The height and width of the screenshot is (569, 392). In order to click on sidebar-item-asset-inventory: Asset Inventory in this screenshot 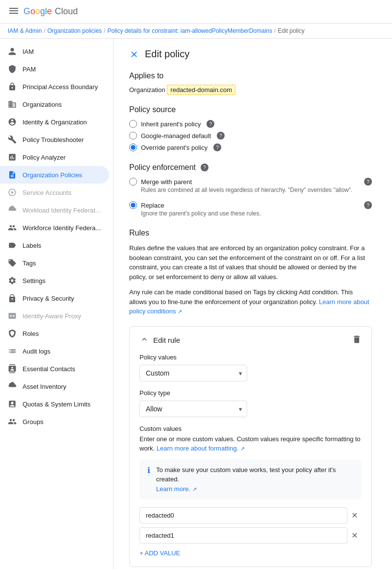, I will do `click(55, 386)`.